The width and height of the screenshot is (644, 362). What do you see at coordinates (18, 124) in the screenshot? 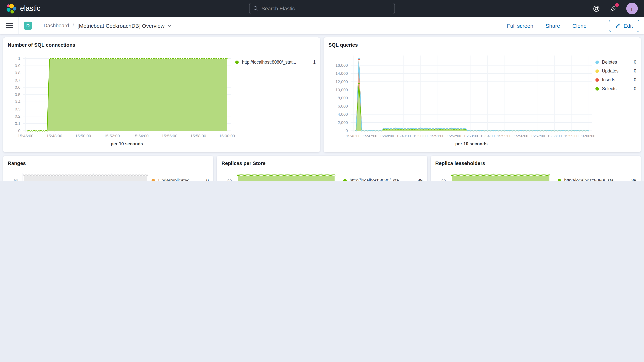
I see `svg-text: 0.1` at bounding box center [18, 124].